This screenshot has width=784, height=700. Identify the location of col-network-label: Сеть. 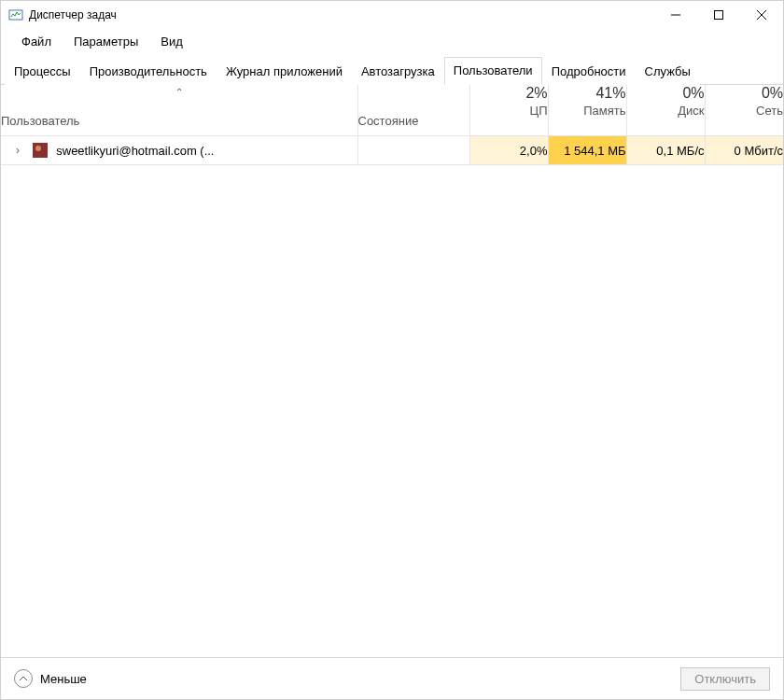
(745, 110).